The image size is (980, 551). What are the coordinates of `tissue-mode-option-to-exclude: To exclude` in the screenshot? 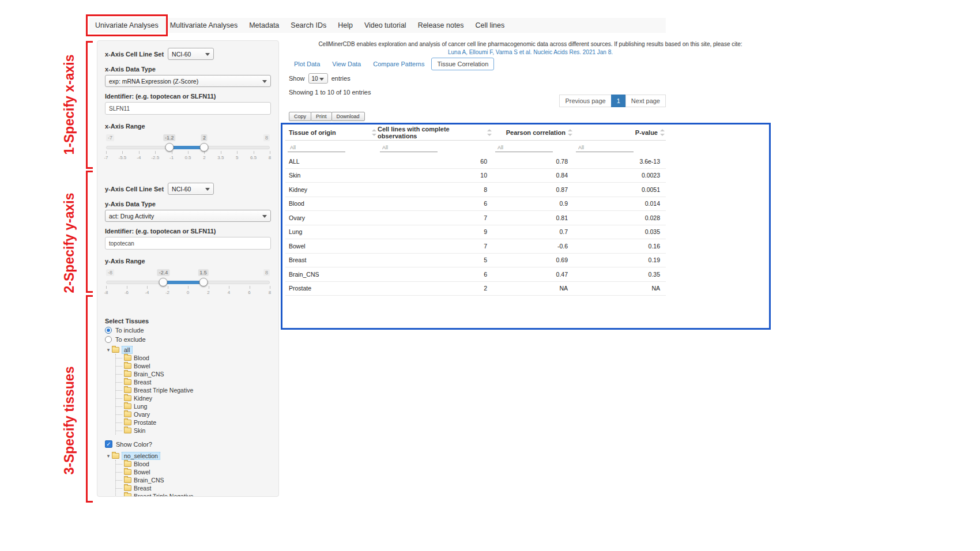 It's located at (188, 339).